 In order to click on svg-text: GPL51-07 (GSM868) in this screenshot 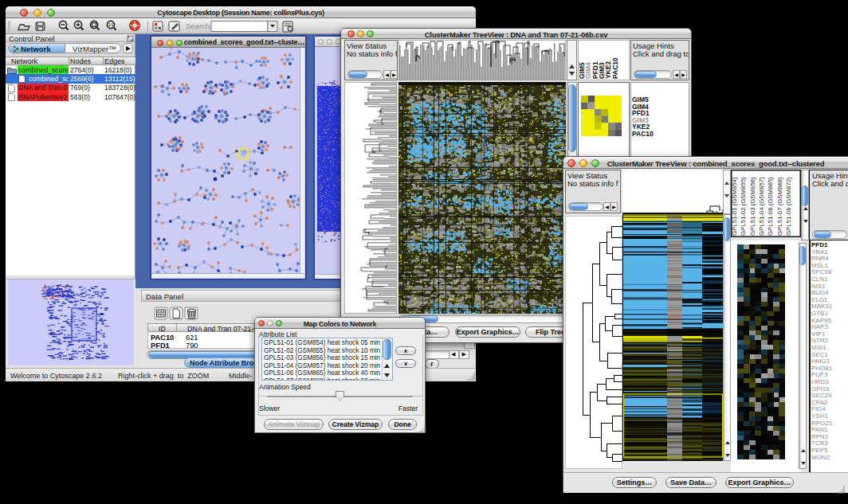, I will do `click(779, 206)`.